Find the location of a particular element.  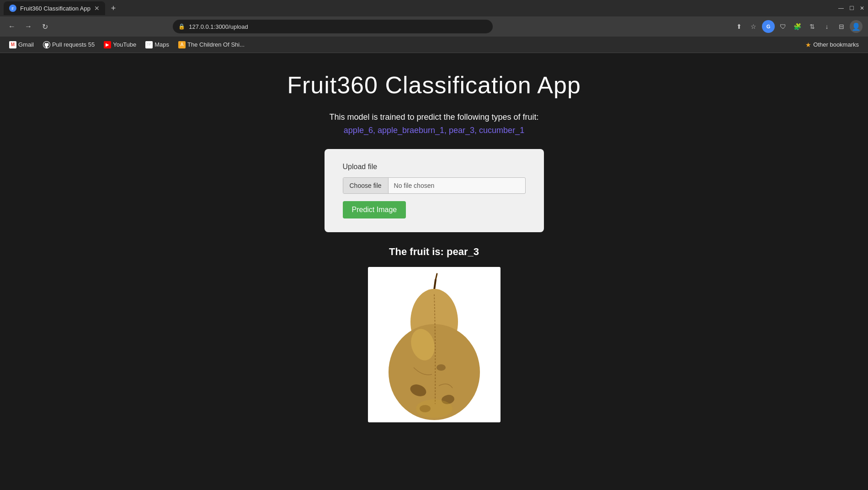

window-controls: — ☐ ✕ is located at coordinates (851, 8).